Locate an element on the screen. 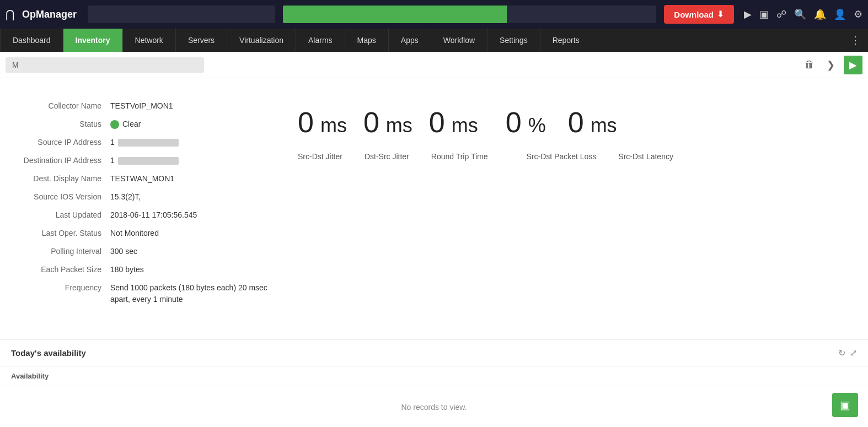 Image resolution: width=868 pixels, height=427 pixels. rocket-icon: ▶ is located at coordinates (748, 14).